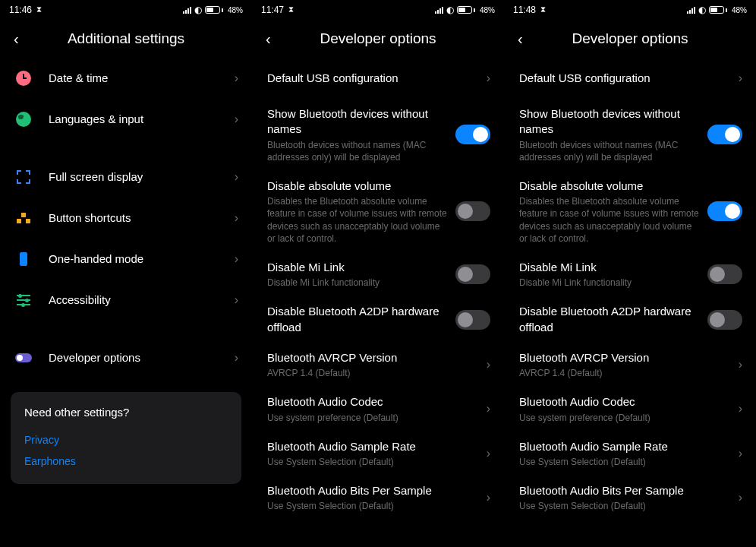  Describe the element at coordinates (625, 373) in the screenshot. I see `row-subtitle: AVRCP 1.4 (Default)` at that location.